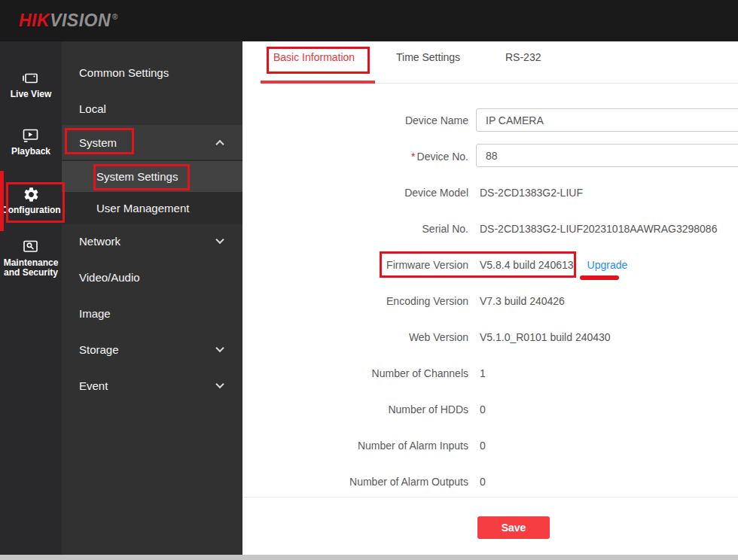 Image resolution: width=738 pixels, height=560 pixels. What do you see at coordinates (369, 21) in the screenshot?
I see `top-header-bar: HIKVISION®` at bounding box center [369, 21].